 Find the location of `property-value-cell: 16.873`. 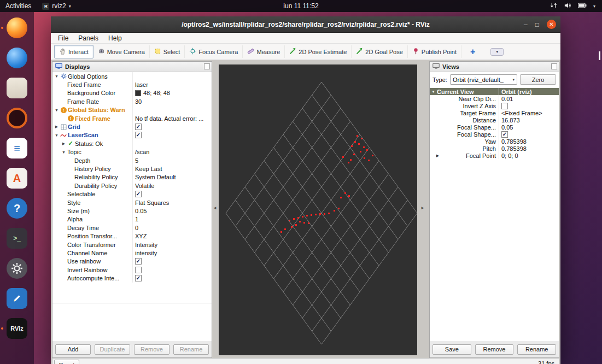

property-value-cell: 16.873 is located at coordinates (529, 120).